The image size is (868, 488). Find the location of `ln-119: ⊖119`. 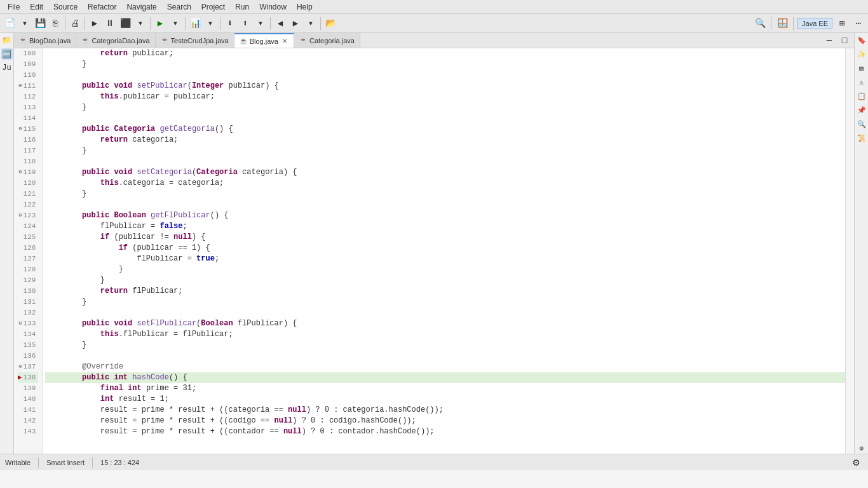

ln-119: ⊖119 is located at coordinates (28, 173).